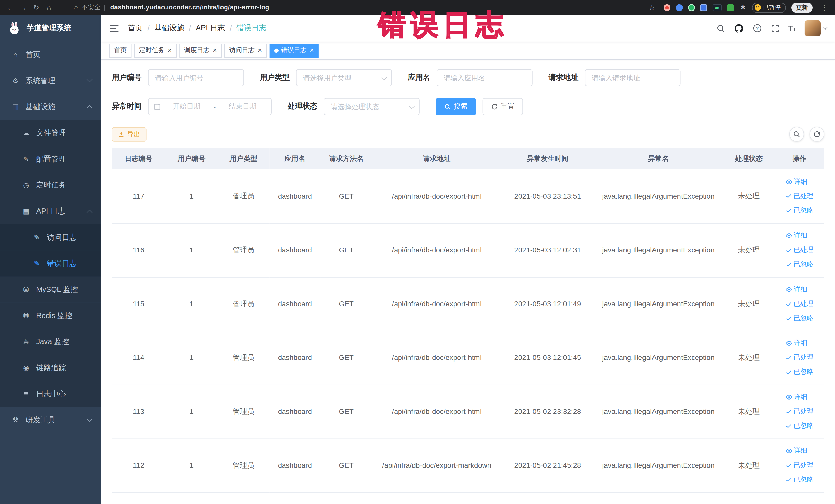 This screenshot has height=504, width=835. What do you see at coordinates (346, 197) in the screenshot?
I see `cell-method: GET` at bounding box center [346, 197].